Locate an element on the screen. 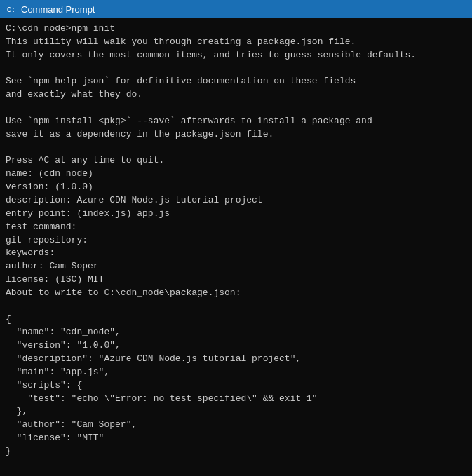 This screenshot has width=472, height=476. terminal-line: About to write to C:\cdn_node\package.js… is located at coordinates (236, 293).